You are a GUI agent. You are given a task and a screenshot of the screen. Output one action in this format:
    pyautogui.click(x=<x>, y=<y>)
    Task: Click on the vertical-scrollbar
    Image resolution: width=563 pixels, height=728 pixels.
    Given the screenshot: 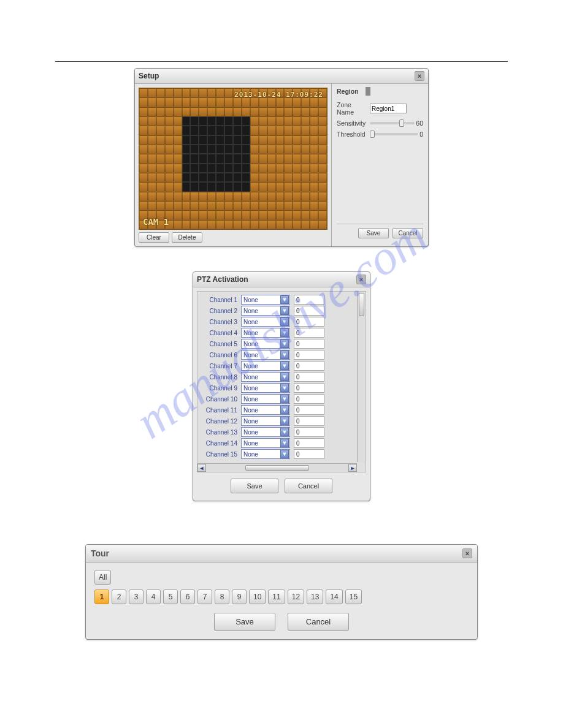 What is the action you would take?
    pyautogui.click(x=361, y=377)
    